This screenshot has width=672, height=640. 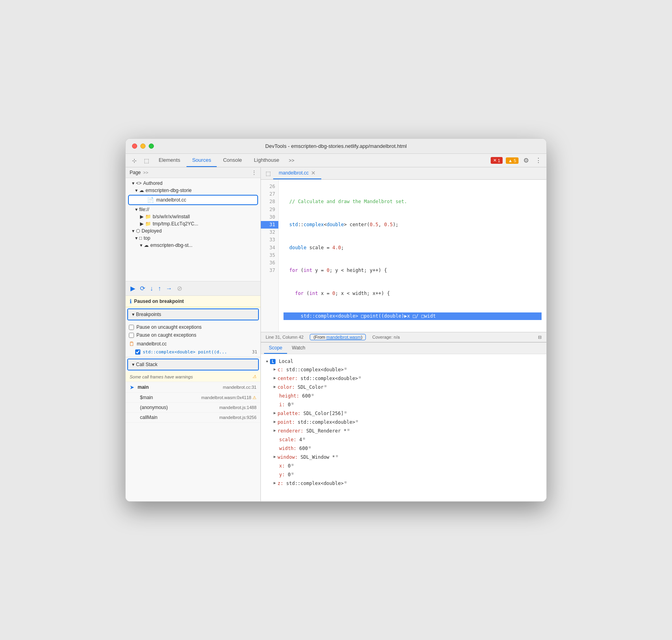 I want to click on sidebar-header: Page >> ⋮, so click(x=193, y=173).